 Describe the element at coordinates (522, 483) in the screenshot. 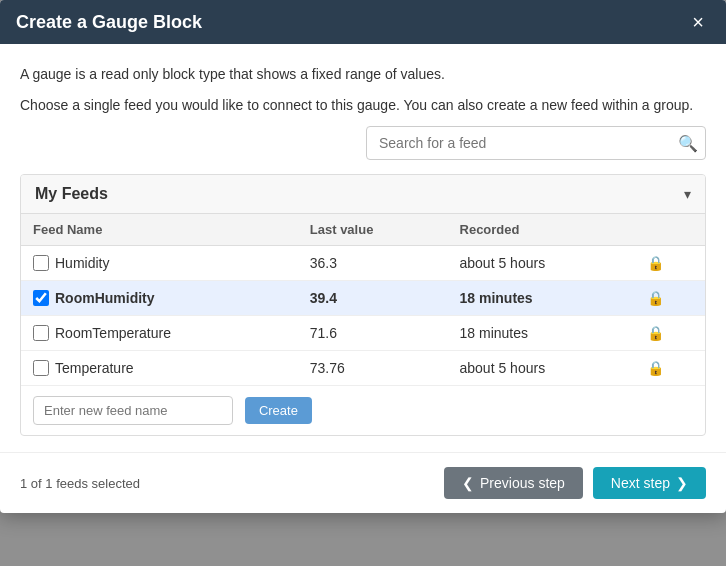

I see `prev-step-label: Previous step` at that location.